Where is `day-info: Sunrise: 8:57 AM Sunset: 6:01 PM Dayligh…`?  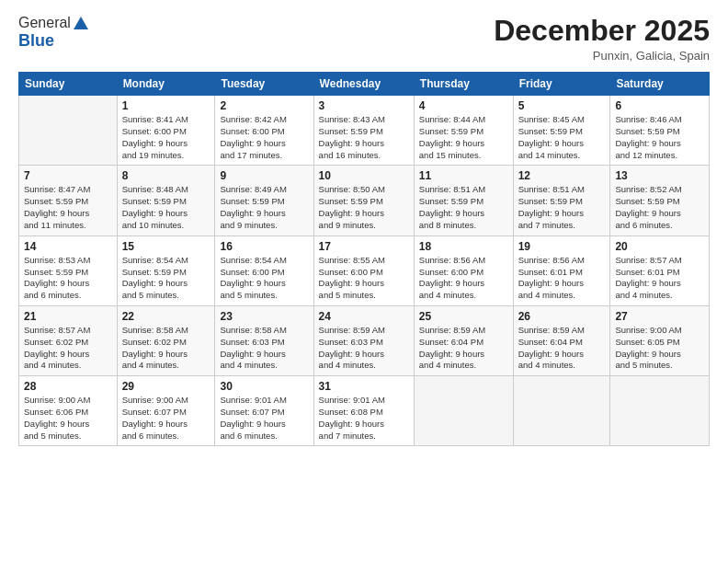
day-info: Sunrise: 8:57 AM Sunset: 6:01 PM Dayligh… is located at coordinates (660, 278).